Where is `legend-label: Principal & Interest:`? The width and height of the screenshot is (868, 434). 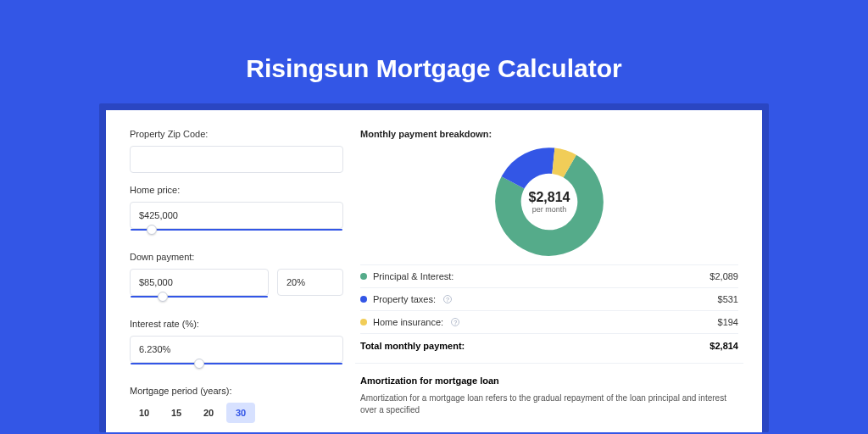
legend-label: Principal & Interest: is located at coordinates (414, 276).